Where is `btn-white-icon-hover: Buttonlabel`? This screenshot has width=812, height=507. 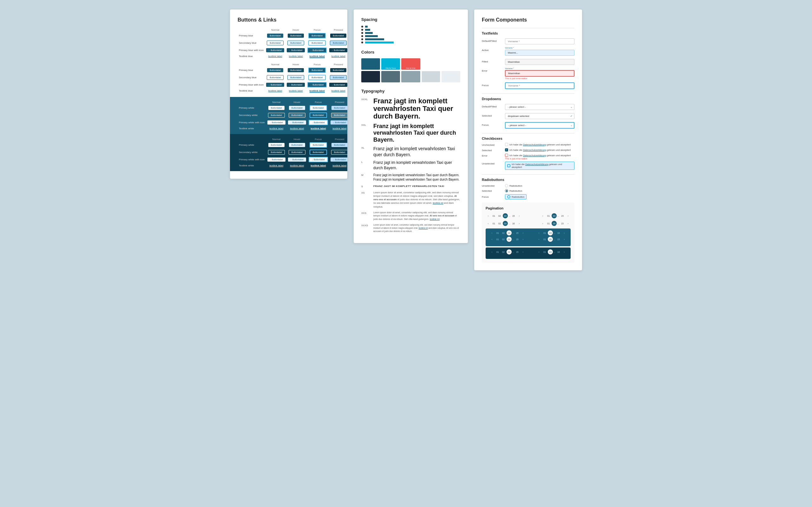 btn-white-icon-hover: Buttonlabel is located at coordinates (297, 122).